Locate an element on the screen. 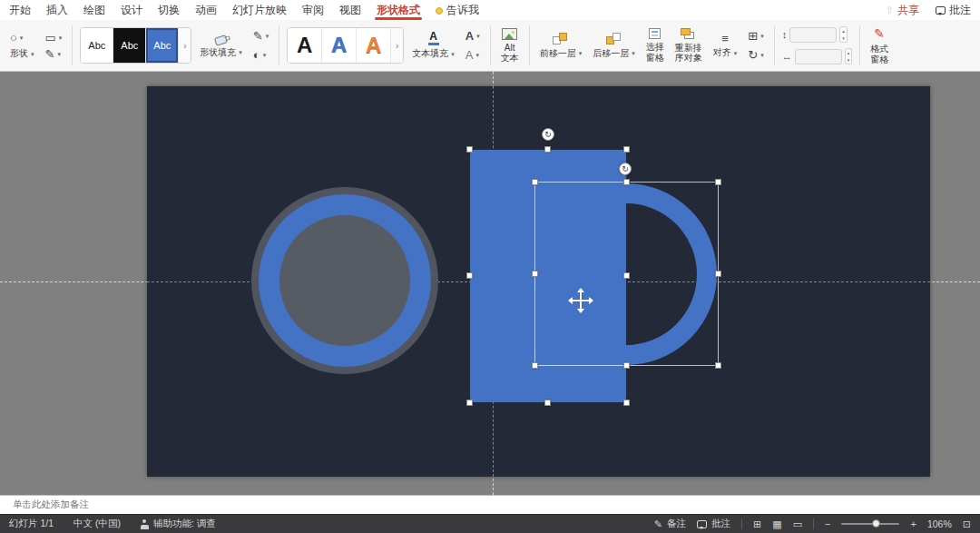 The image size is (980, 533). zoom-level: 106% is located at coordinates (940, 524).